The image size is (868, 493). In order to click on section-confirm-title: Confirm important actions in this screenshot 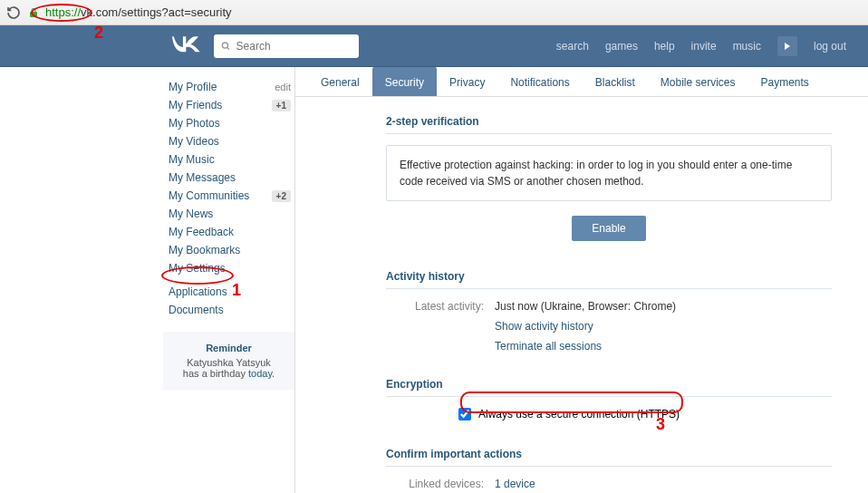, I will do `click(609, 457)`.